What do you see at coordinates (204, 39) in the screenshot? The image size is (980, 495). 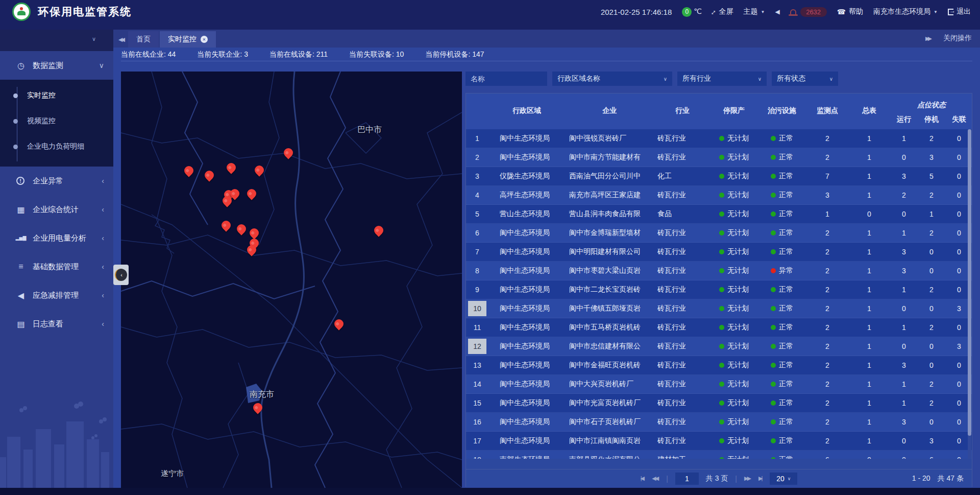 I see `close-tab-icon` at bounding box center [204, 39].